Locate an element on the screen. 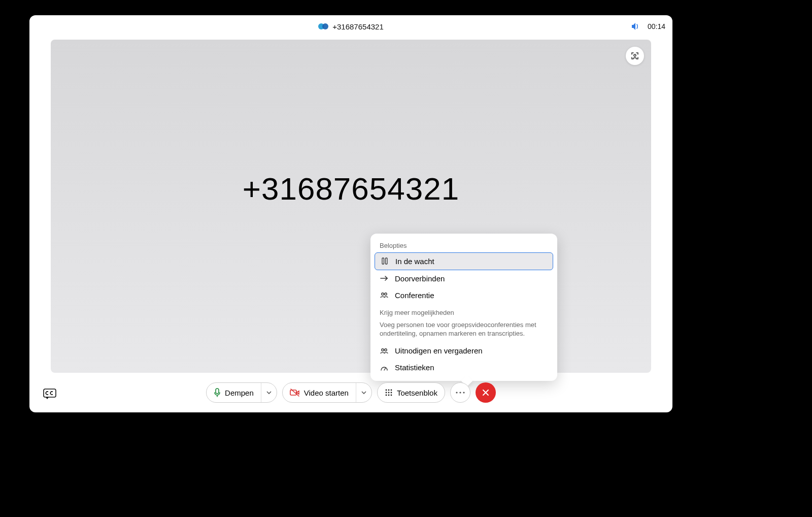  dialpad-icon is located at coordinates (389, 393).